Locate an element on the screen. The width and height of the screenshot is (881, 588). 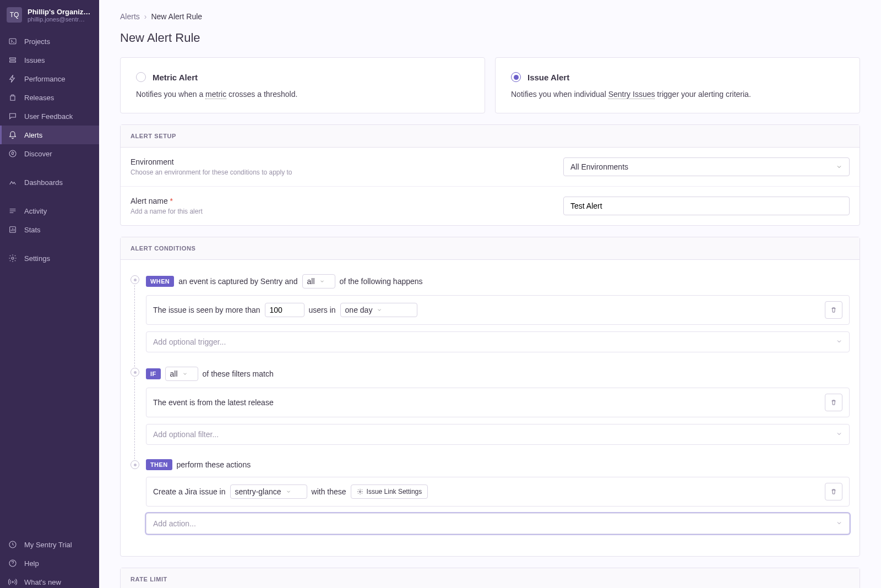
then-rule-pre: Create a Jira issue in is located at coordinates (189, 492).